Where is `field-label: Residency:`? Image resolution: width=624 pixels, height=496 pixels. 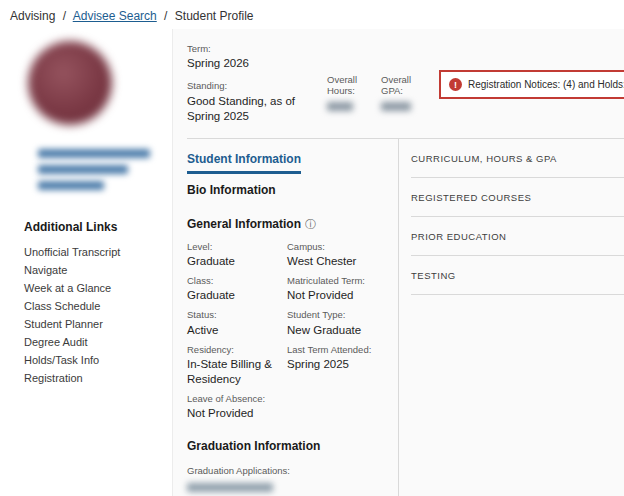 field-label: Residency: is located at coordinates (233, 350).